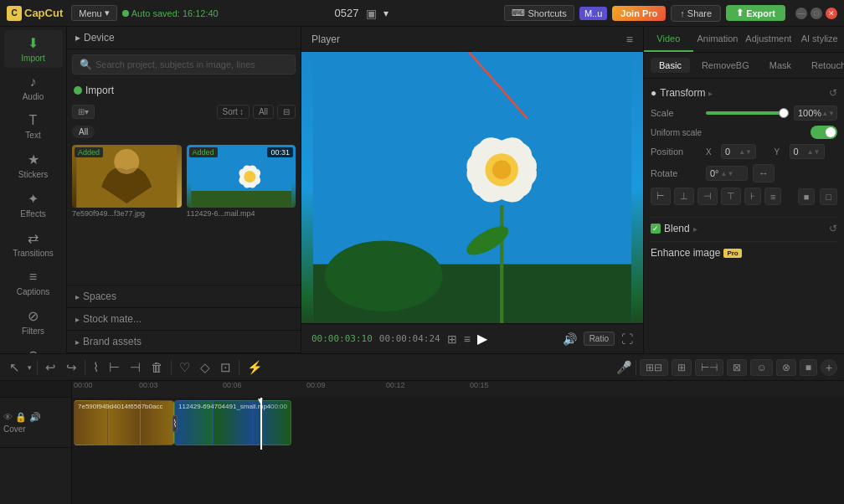 The height and width of the screenshot is (504, 844). What do you see at coordinates (539, 13) in the screenshot?
I see `shortcuts-button: ⌨ Shortcuts` at bounding box center [539, 13].